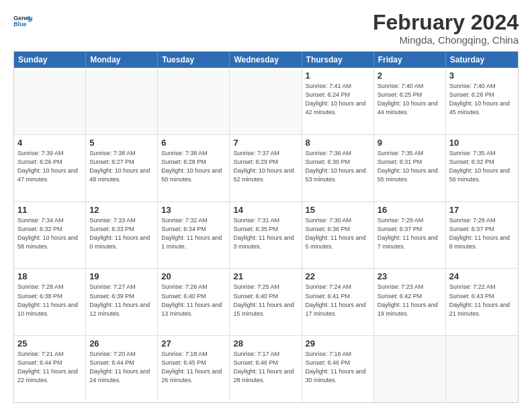 Image resolution: width=532 pixels, height=411 pixels. What do you see at coordinates (339, 369) in the screenshot?
I see `calendar-cell-day-29: 29Sunrise: 7:16 AM Sunset: 6:46 PM Dayli…` at bounding box center [339, 369].